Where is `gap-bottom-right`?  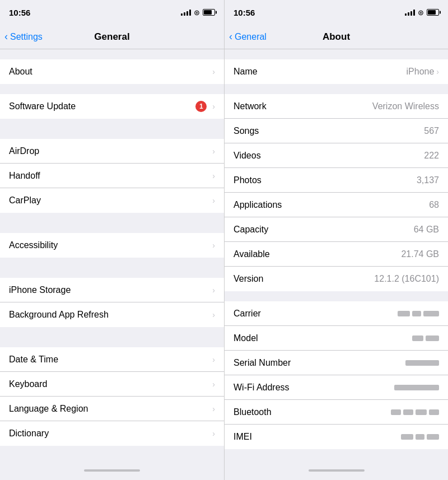 gap-bottom-right is located at coordinates (336, 455).